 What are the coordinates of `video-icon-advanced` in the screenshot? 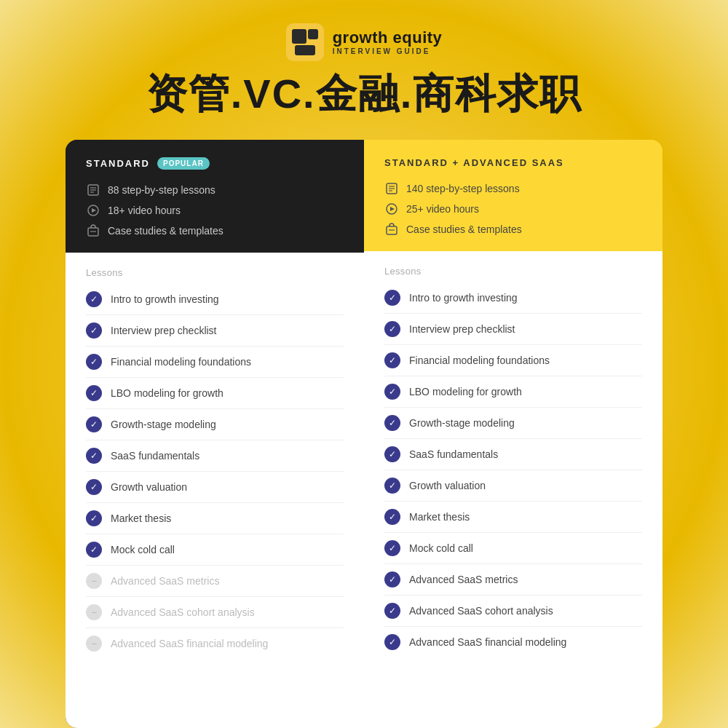 It's located at (392, 209).